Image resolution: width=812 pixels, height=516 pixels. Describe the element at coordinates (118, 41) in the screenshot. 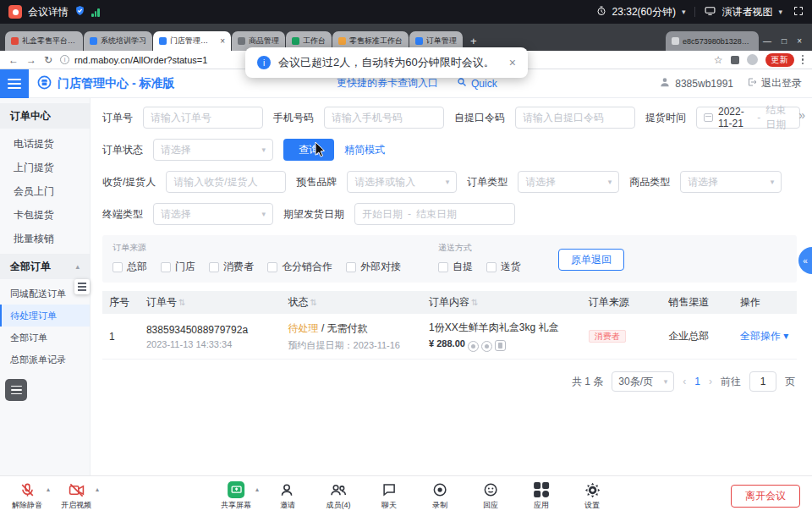

I see `browser-tab: 系统培训学习` at that location.